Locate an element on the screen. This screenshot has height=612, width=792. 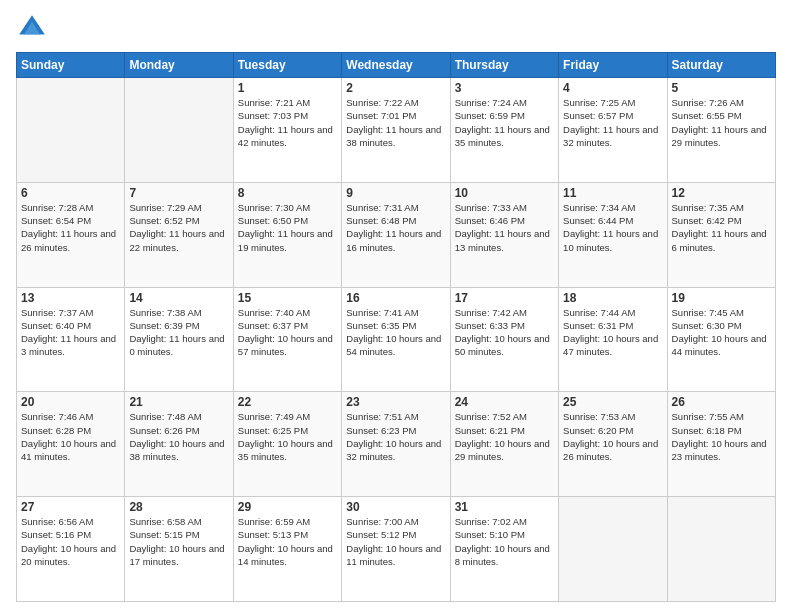
sunset: Sunset: 5:15 PM is located at coordinates (164, 534).